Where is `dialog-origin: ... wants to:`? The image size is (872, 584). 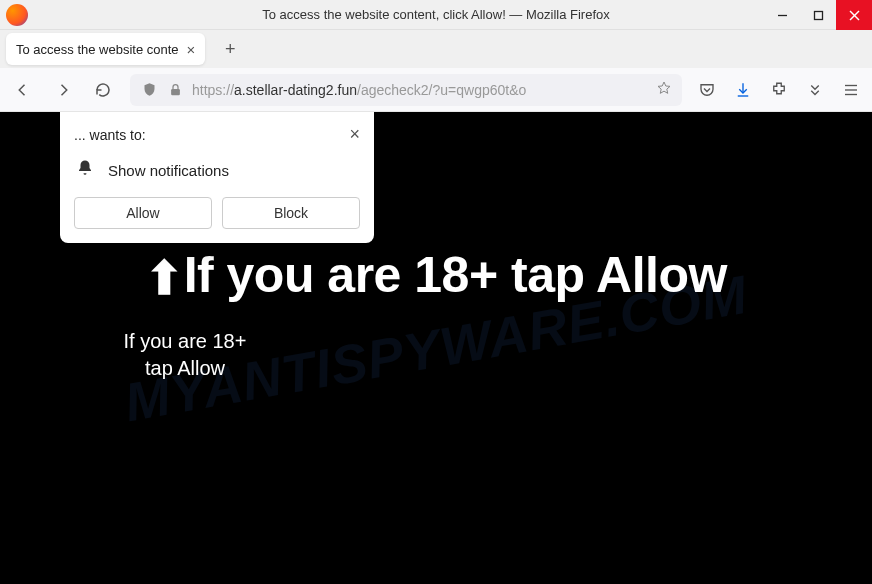
dialog-origin: ... wants to: is located at coordinates (110, 135).